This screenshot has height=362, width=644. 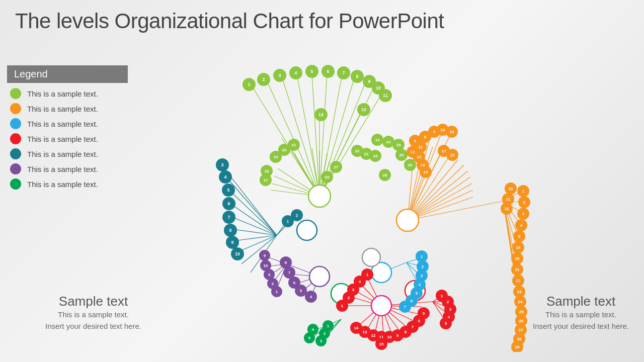 I want to click on svg-text: 31, so click(x=508, y=199).